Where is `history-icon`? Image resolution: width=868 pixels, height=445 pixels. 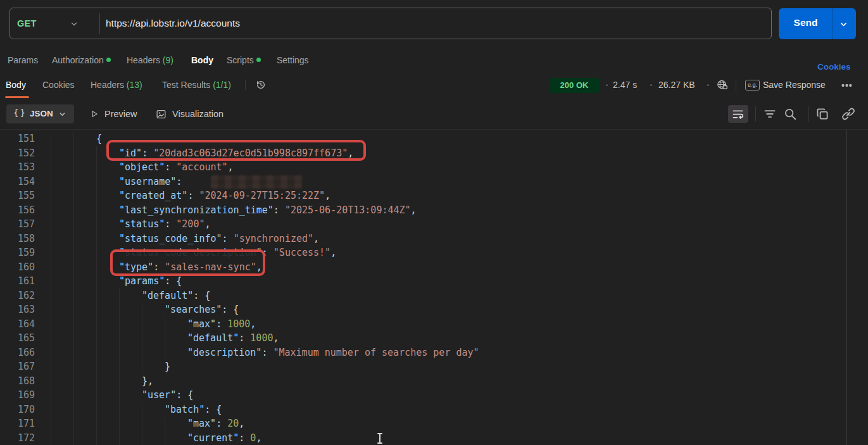 history-icon is located at coordinates (261, 85).